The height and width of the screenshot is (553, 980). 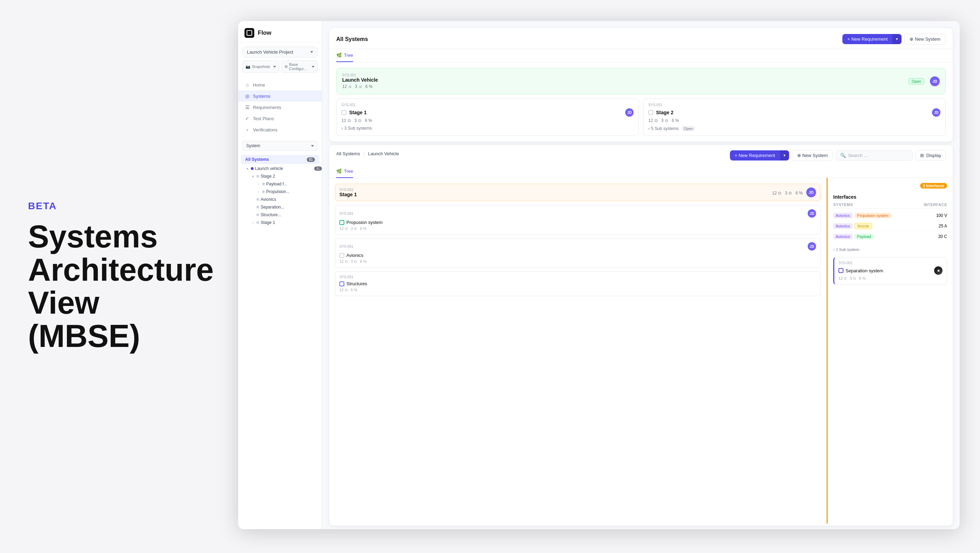 I want to click on lv-header-row: All Systems / Launch Vehicle + New Requi…, so click(x=641, y=158).